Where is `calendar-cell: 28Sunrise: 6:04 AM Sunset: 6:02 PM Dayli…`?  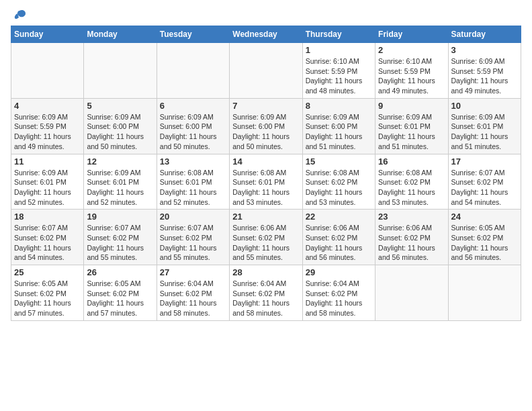
calendar-cell: 28Sunrise: 6:04 AM Sunset: 6:02 PM Dayli… is located at coordinates (266, 293).